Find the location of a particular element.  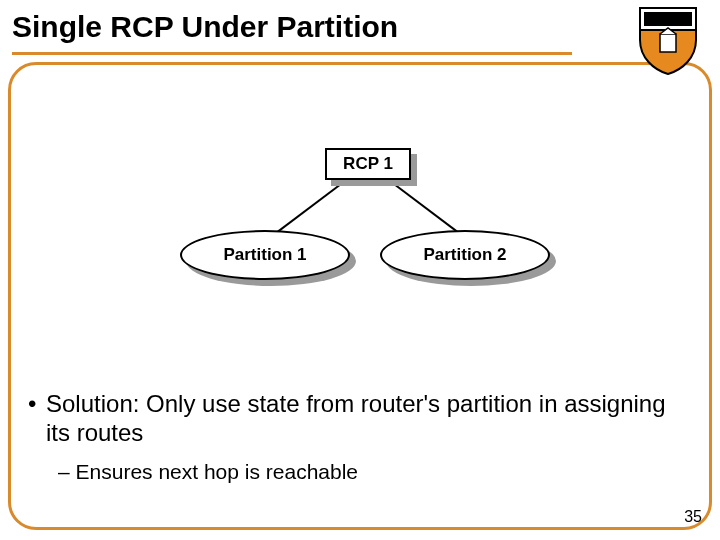

rcp-box: RCP 1 is located at coordinates (368, 164).